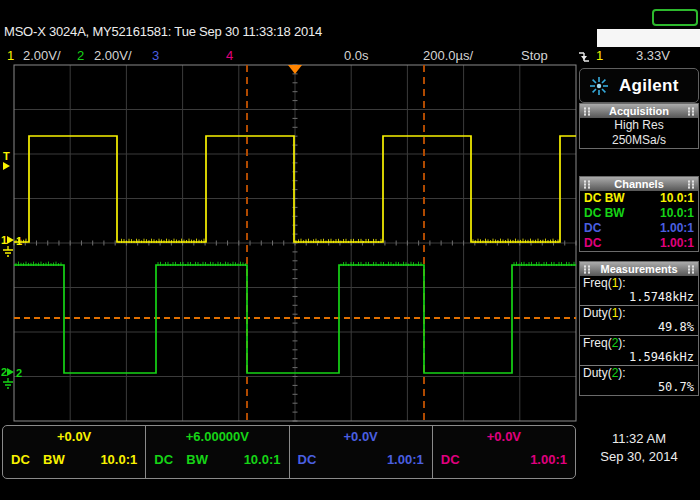 The width and height of the screenshot is (700, 500). What do you see at coordinates (677, 244) in the screenshot?
I see `ch4-probe: 1.00:1` at bounding box center [677, 244].